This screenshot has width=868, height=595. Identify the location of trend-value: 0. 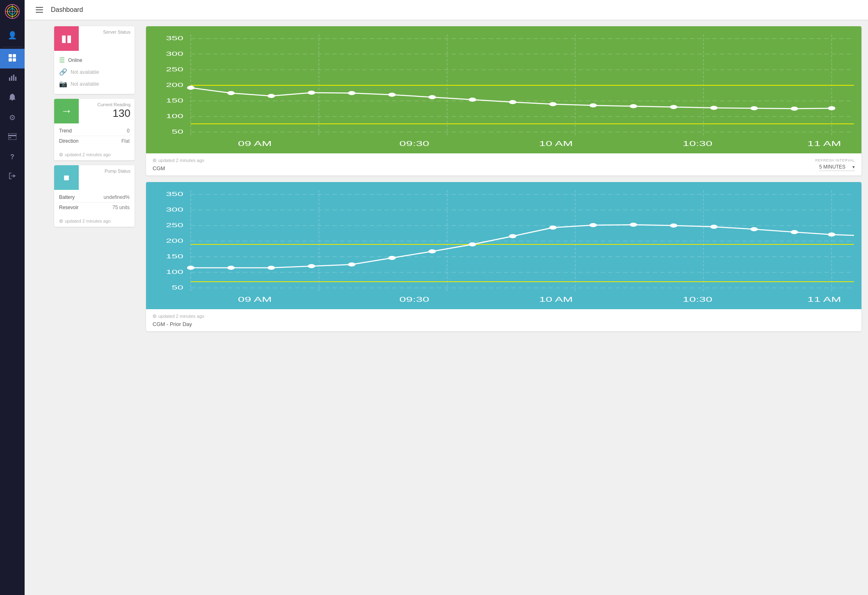
(128, 131).